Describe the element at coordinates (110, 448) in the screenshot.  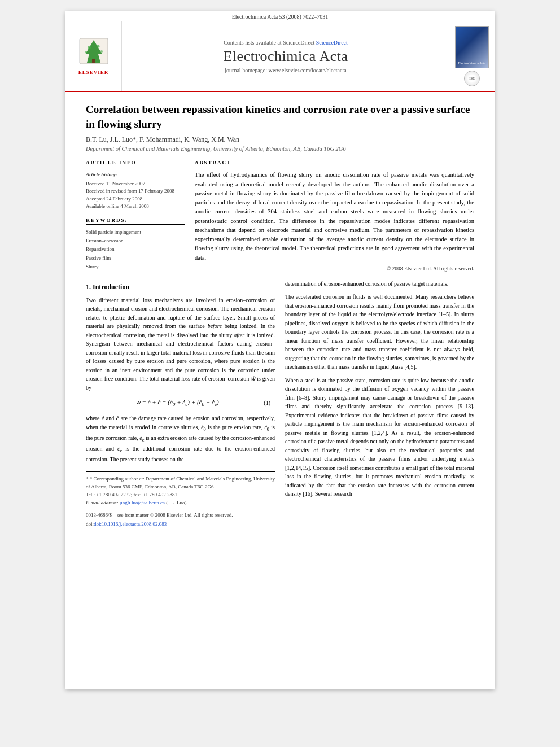
I see `and-word: and` at that location.